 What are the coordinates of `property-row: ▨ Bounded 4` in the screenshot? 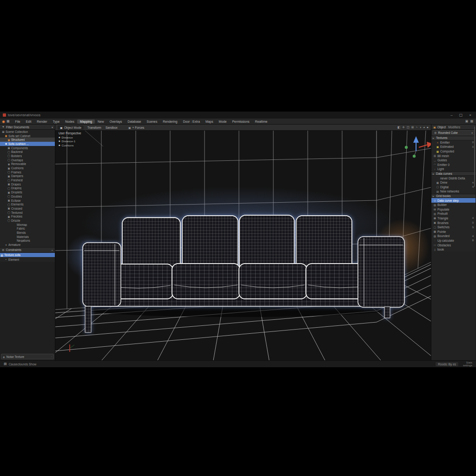 It's located at (454, 236).